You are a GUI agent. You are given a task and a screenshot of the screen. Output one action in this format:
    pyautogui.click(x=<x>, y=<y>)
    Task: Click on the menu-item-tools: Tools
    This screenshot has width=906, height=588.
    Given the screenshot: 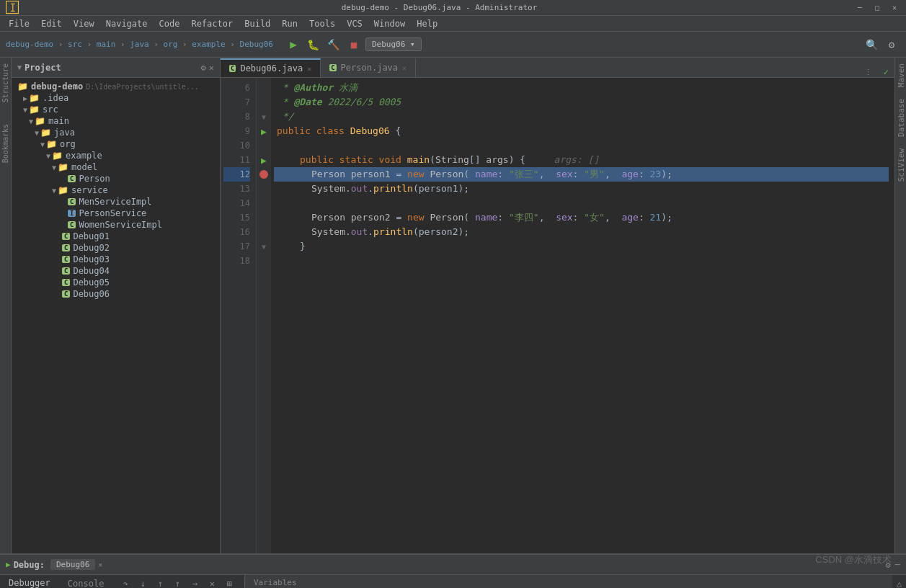 What is the action you would take?
    pyautogui.click(x=322, y=24)
    